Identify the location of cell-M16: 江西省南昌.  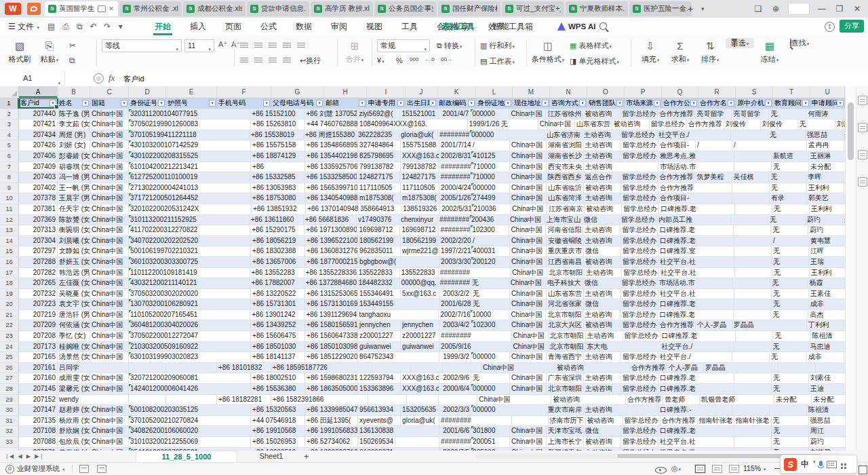
(566, 262).